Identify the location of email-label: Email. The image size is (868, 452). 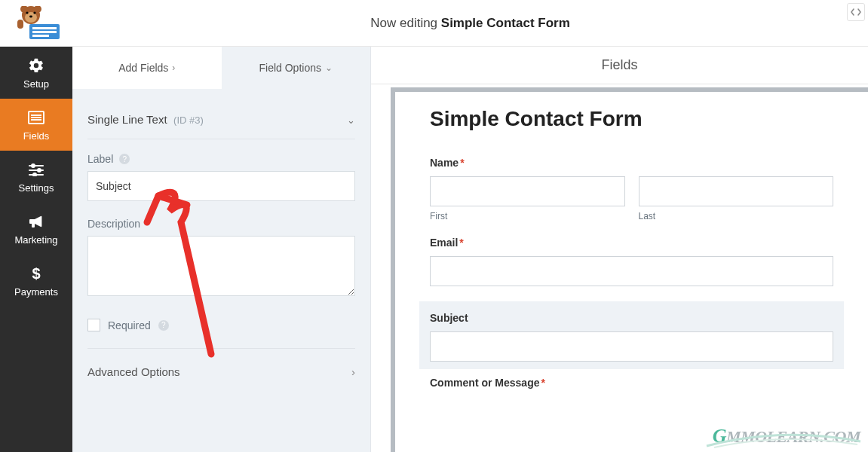
(443, 243).